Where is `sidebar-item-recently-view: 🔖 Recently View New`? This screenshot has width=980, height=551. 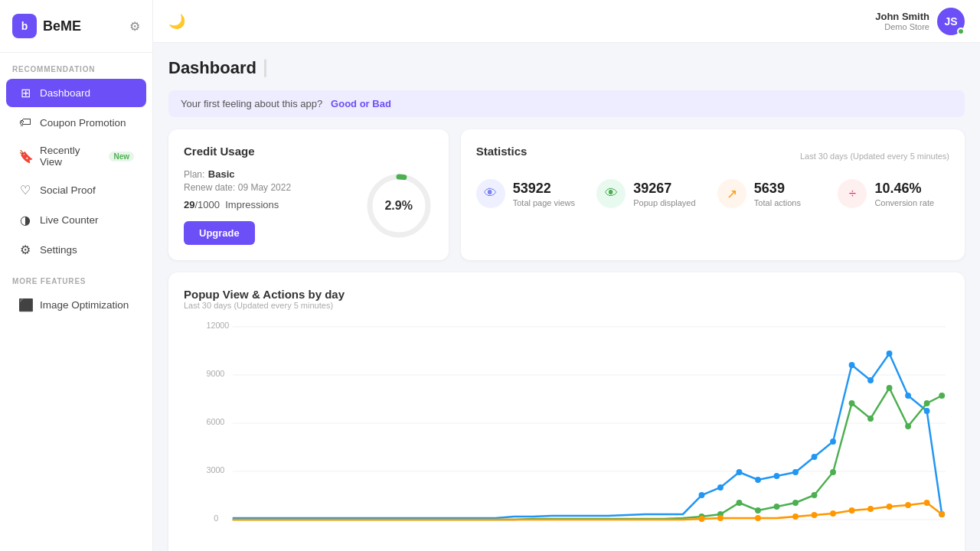
sidebar-item-recently-view: 🔖 Recently View New is located at coordinates (77, 156).